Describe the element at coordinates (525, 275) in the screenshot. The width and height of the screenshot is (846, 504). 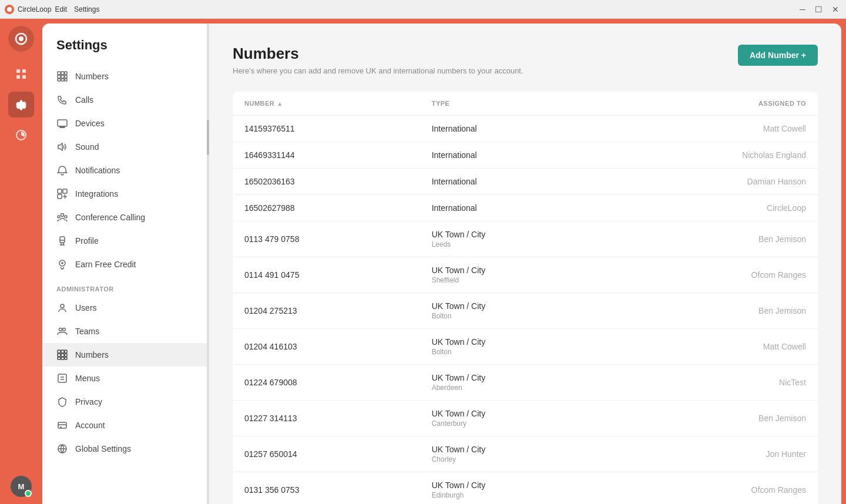
I see `table-row: 0114 491 0475 UK Town / City Sheffield O…` at that location.